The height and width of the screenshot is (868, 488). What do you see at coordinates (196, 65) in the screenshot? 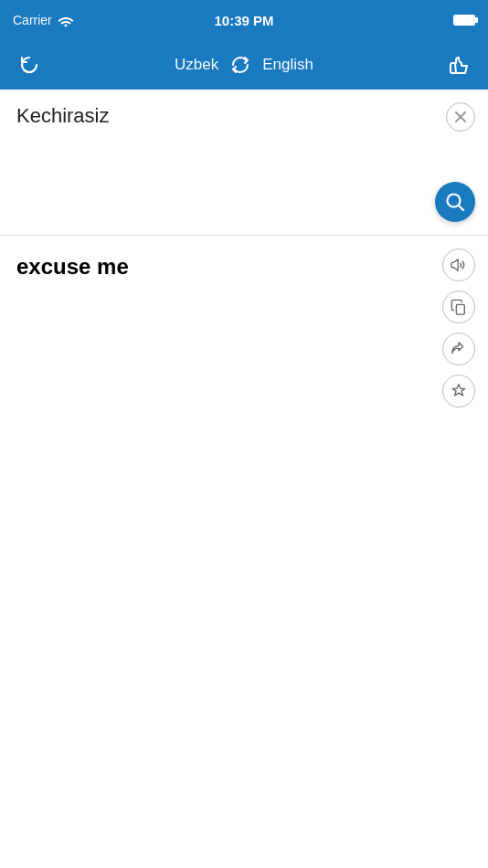
I see `source-language: Uzbek` at bounding box center [196, 65].